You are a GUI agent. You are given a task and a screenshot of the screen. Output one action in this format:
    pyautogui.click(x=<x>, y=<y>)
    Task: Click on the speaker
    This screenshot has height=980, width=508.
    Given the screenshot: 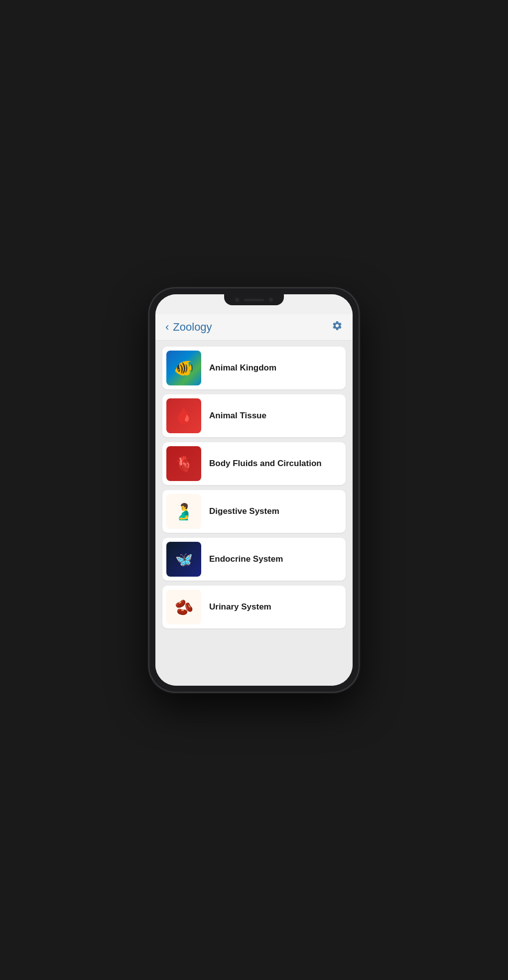 What is the action you would take?
    pyautogui.click(x=254, y=300)
    